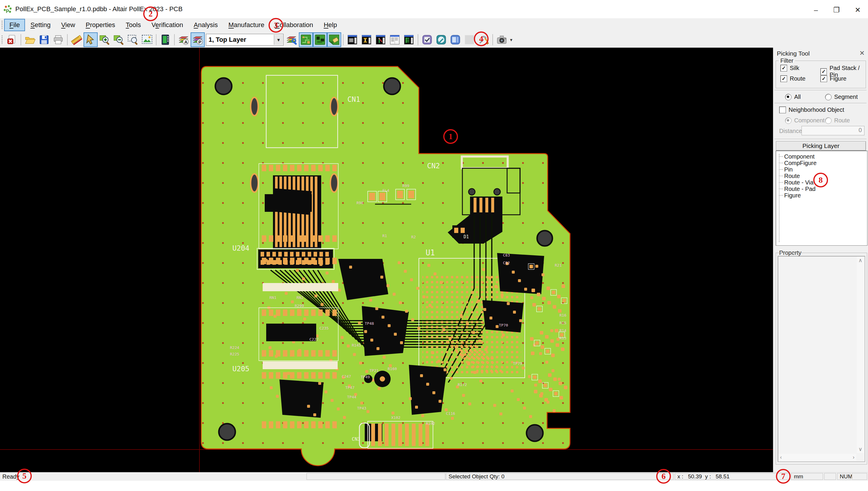 Image resolution: width=868 pixels, height=491 pixels. I want to click on layer-settings-button, so click(292, 40).